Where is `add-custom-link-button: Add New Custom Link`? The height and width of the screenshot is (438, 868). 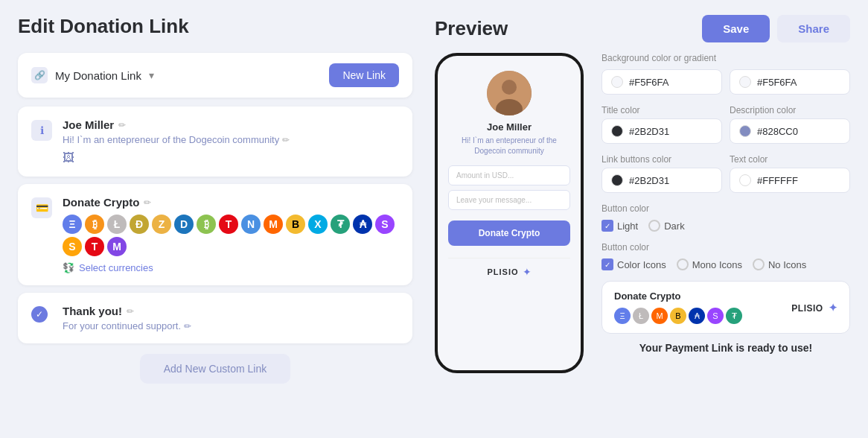
add-custom-link-button: Add New Custom Link is located at coordinates (216, 369).